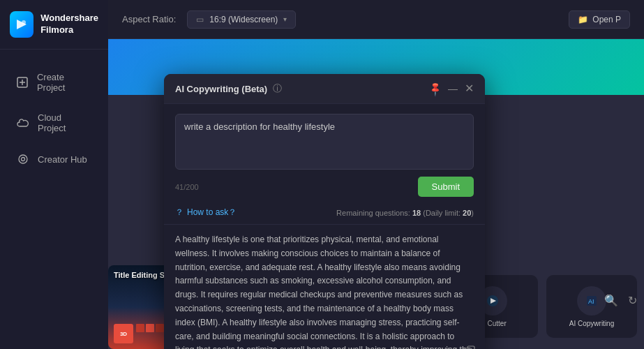  Describe the element at coordinates (435, 88) in the screenshot. I see `pin-icon: 📌` at that location.